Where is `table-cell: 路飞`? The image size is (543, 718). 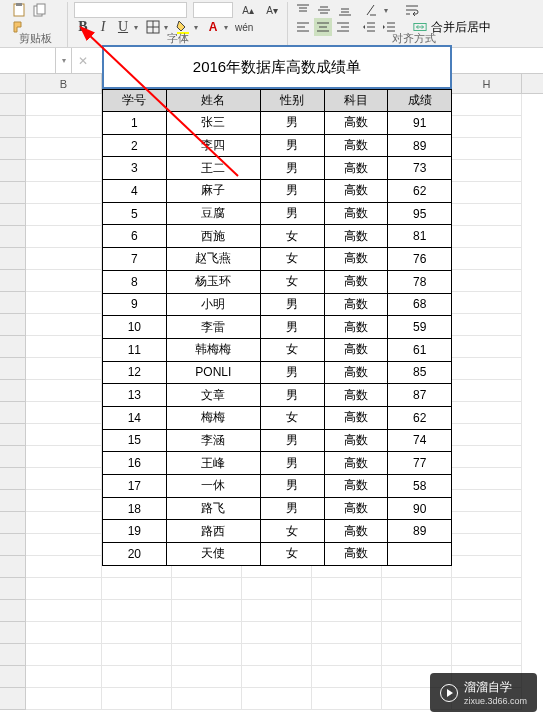 table-cell: 路飞 is located at coordinates (213, 508).